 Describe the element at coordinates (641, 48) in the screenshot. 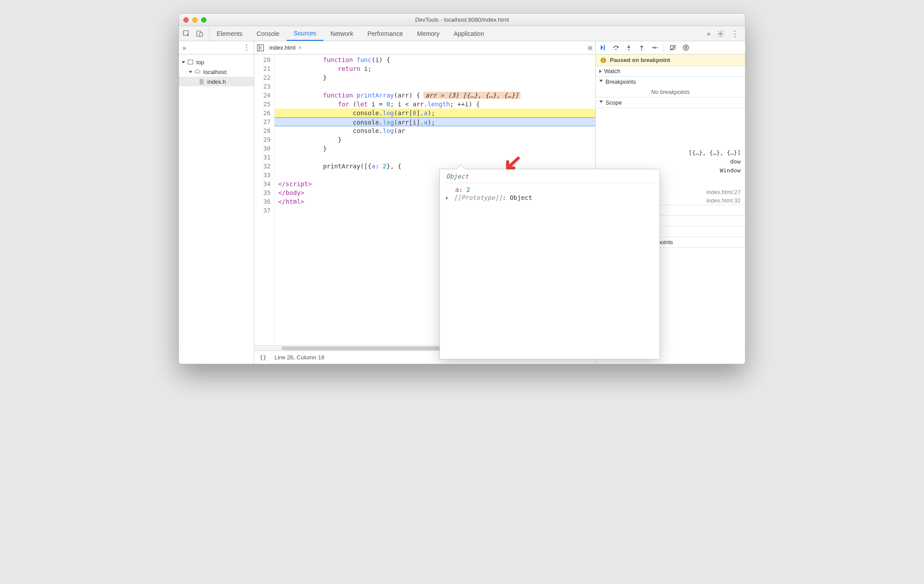

I see `step-out-icon` at that location.